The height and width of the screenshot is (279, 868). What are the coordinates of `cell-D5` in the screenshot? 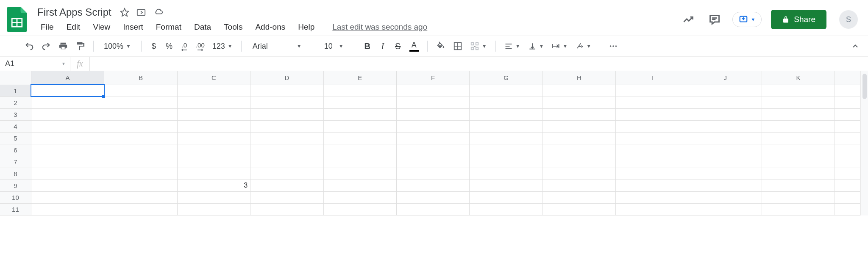 It's located at (287, 138).